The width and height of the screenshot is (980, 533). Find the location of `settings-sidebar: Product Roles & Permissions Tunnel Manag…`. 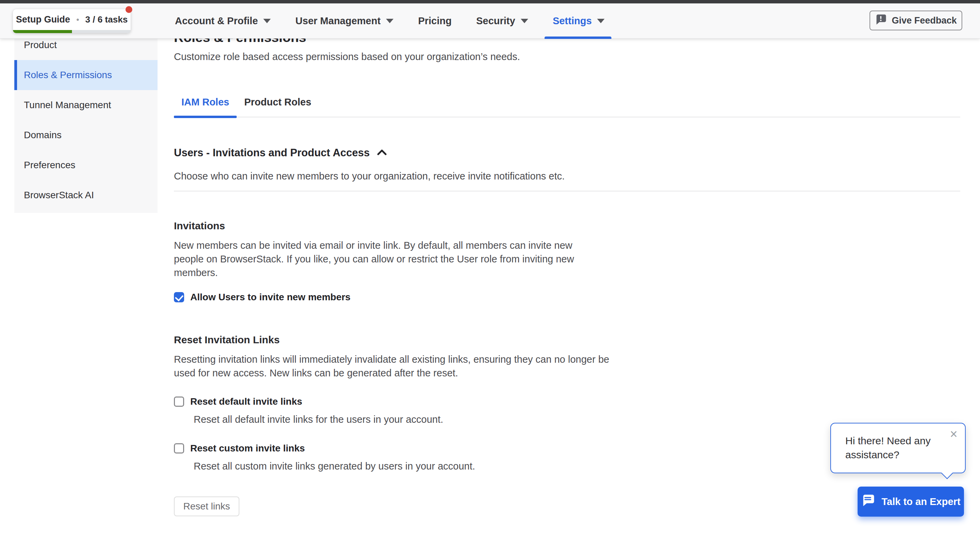

settings-sidebar: Product Roles & Permissions Tunnel Manag… is located at coordinates (86, 121).